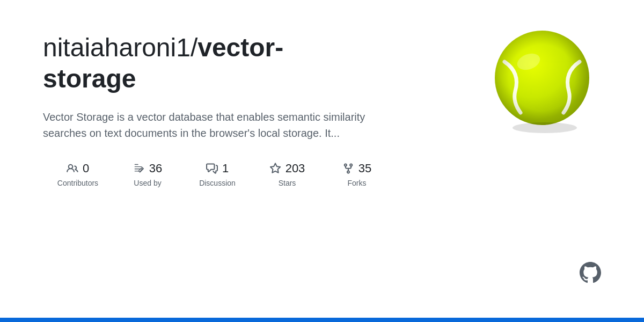  What do you see at coordinates (78, 183) in the screenshot?
I see `contributors-label: Contributors` at bounding box center [78, 183].